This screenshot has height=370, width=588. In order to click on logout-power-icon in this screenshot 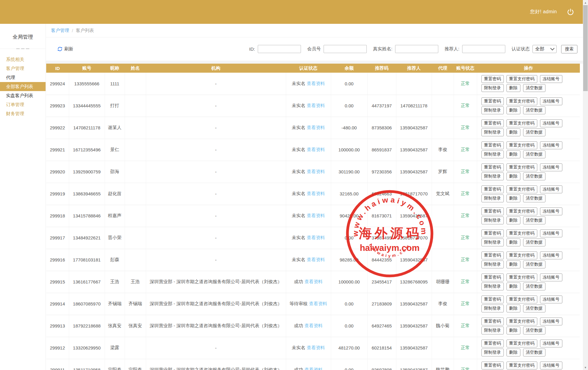, I will do `click(570, 12)`.